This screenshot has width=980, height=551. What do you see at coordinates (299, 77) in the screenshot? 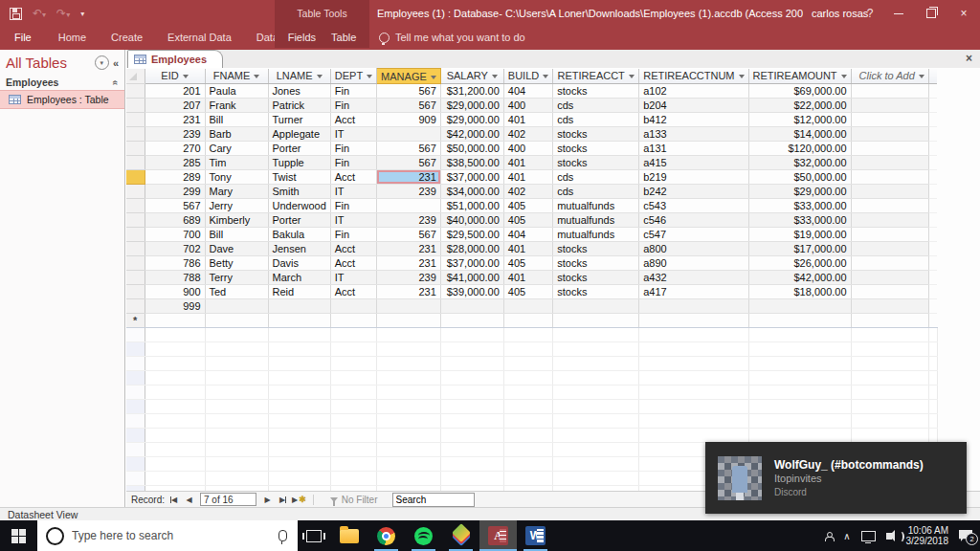
I see `column-header-lname: LNAME` at bounding box center [299, 77].